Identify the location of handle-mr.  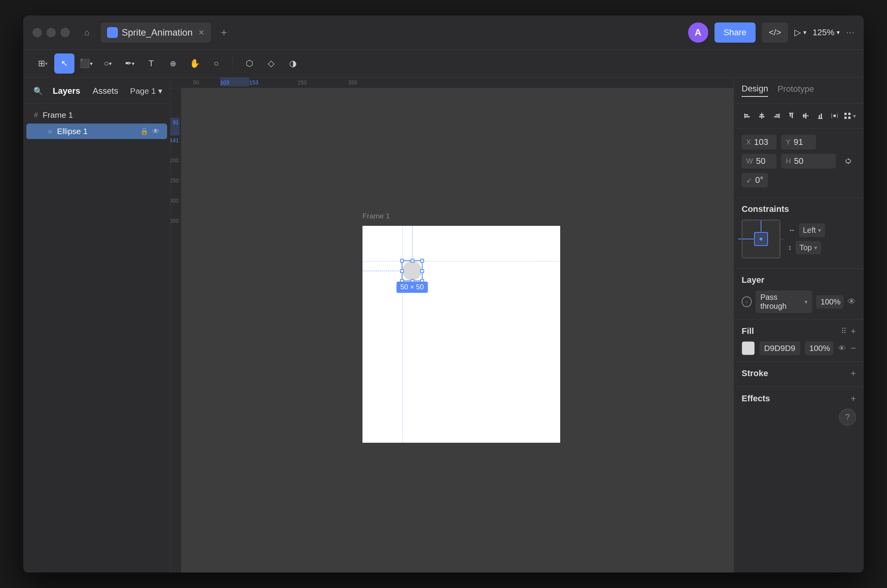
(422, 271).